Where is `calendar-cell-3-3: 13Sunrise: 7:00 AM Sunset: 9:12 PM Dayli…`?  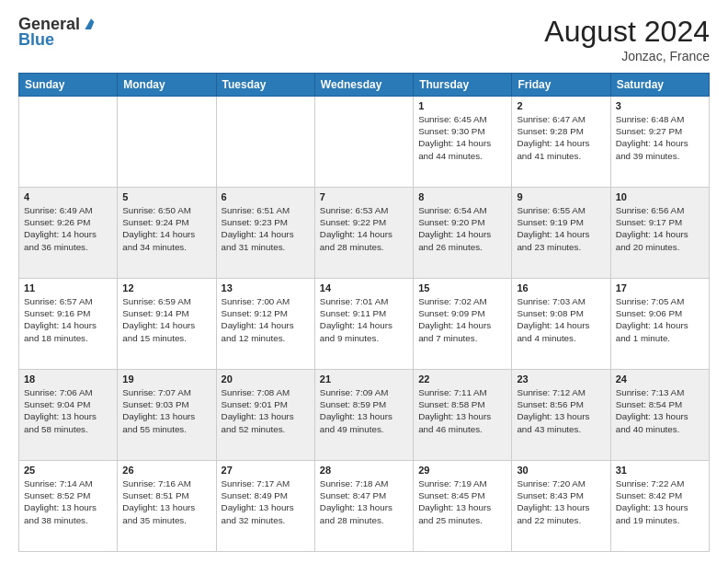
calendar-cell-3-3: 13Sunrise: 7:00 AM Sunset: 9:12 PM Dayli… is located at coordinates (265, 324).